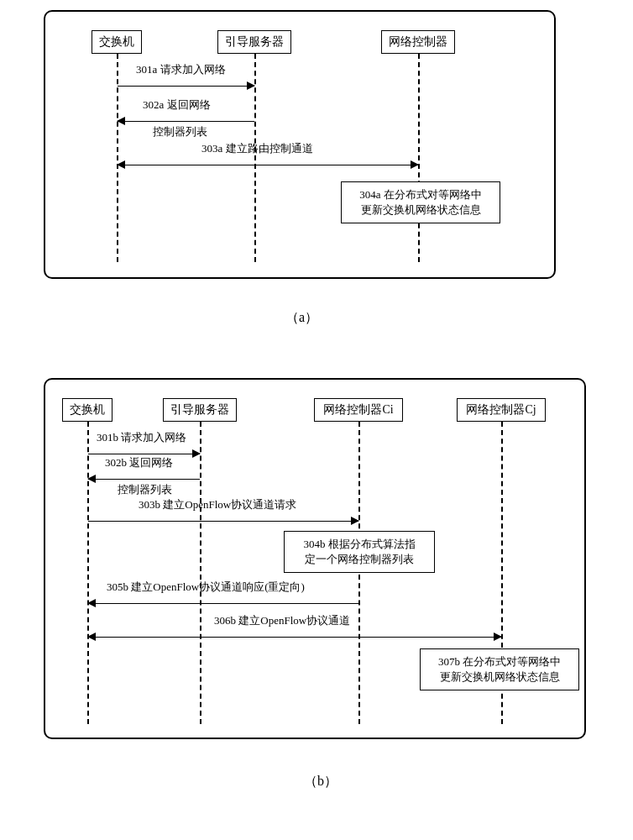  What do you see at coordinates (254, 42) in the screenshot?
I see `actor-boot-server-a: 引导服务器` at bounding box center [254, 42].